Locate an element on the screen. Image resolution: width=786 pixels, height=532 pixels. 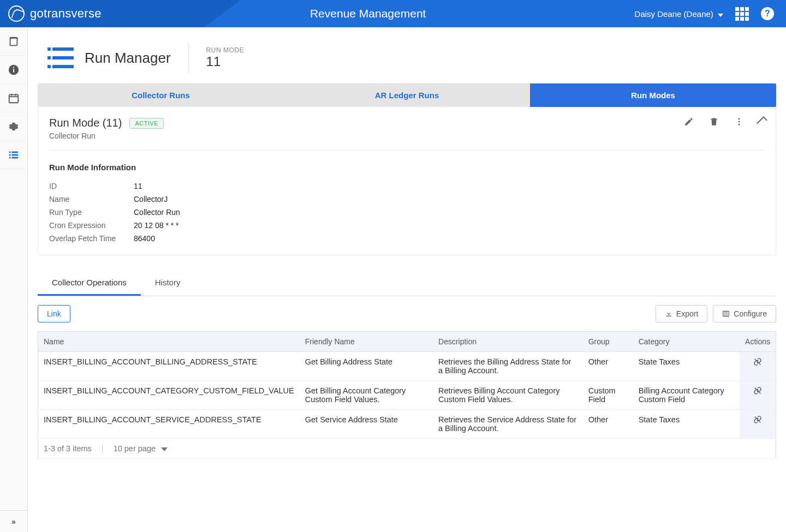
module-title: Revenue Management is located at coordinates (368, 14).